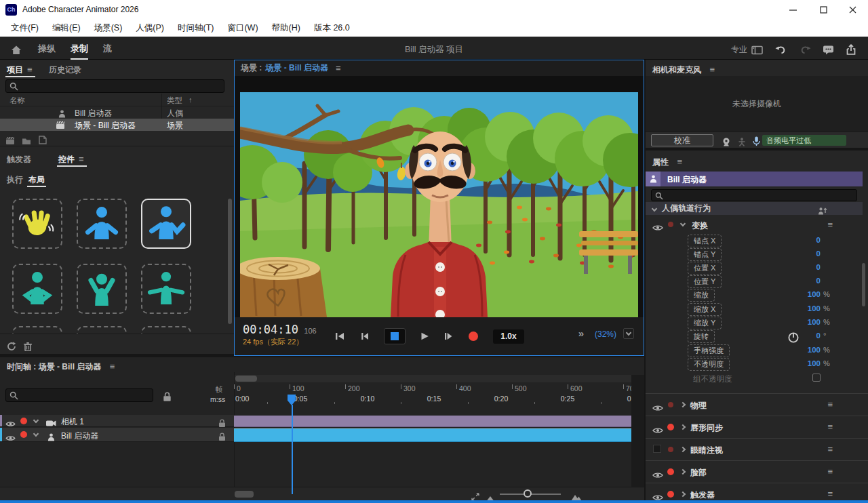 Image resolution: width=868 pixels, height=503 pixels. I want to click on tab-project: 项目, so click(15, 71).